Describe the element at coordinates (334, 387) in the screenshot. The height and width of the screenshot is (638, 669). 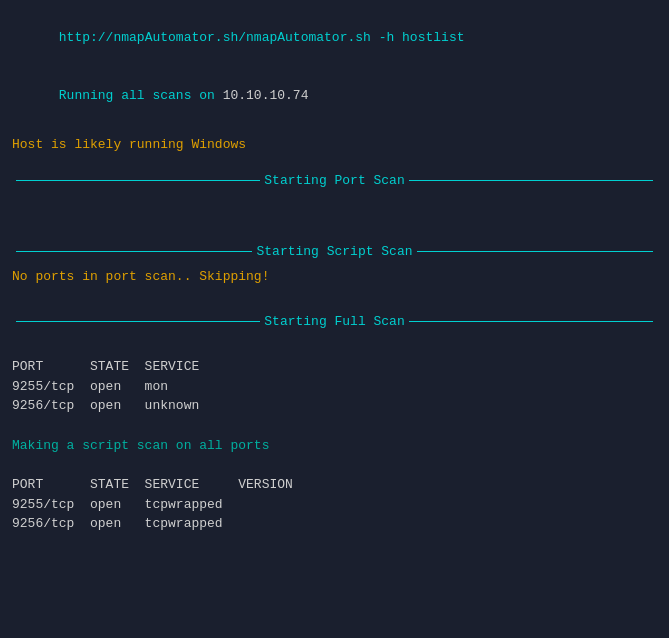
I see `table1-row1: 9255/tcp open mon` at that location.